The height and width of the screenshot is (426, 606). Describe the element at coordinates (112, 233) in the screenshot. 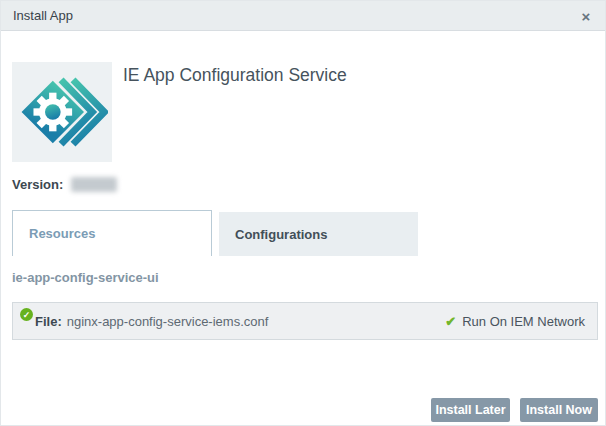

I see `tab-resources: Resources` at that location.